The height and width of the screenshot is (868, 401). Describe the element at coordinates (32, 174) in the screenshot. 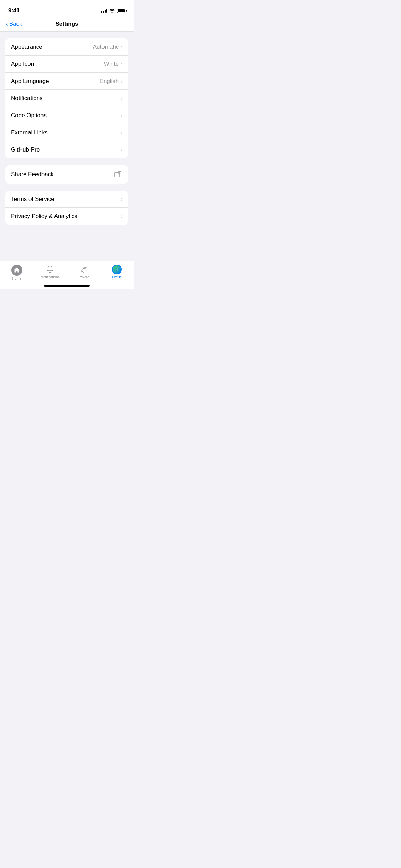

I see `share-feedback-label: Share Feedback` at that location.